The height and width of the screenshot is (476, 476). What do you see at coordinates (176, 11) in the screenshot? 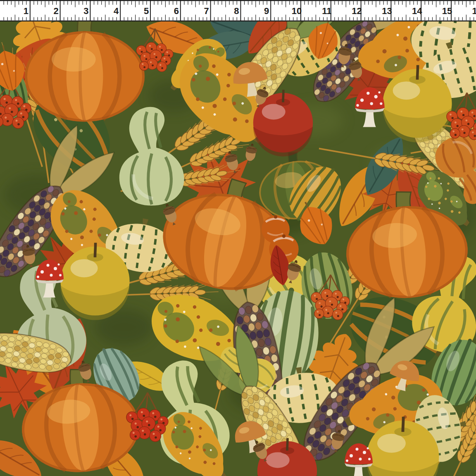
I see `ruler-number-6: 6` at bounding box center [176, 11].